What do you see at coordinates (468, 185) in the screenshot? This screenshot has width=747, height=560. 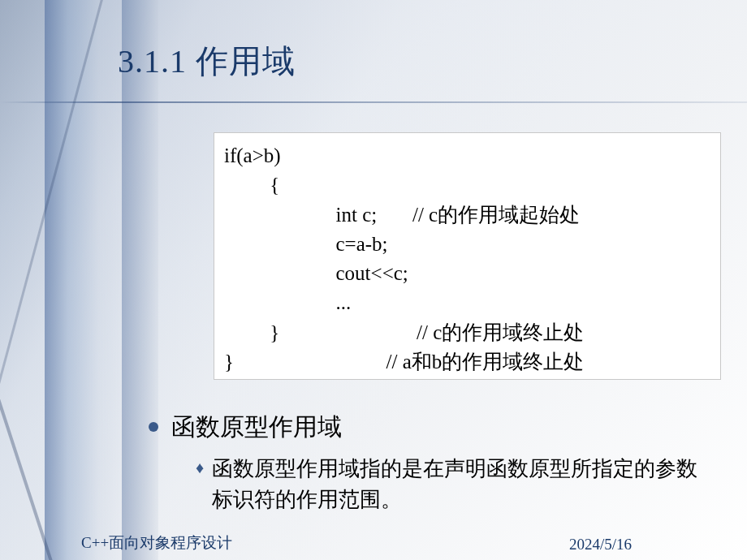 I see `code-line: {` at bounding box center [468, 185].